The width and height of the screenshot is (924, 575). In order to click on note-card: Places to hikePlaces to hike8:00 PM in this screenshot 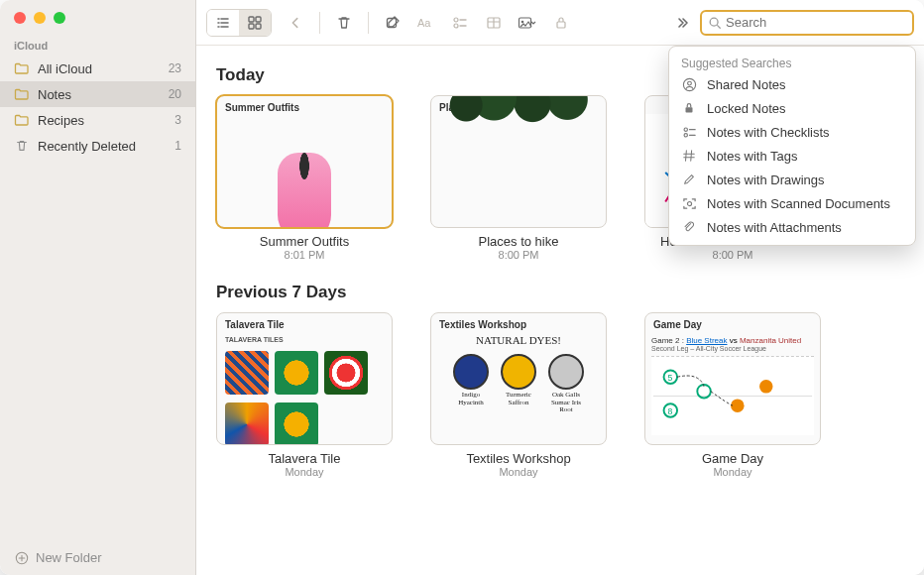, I will do `click(519, 178)`.